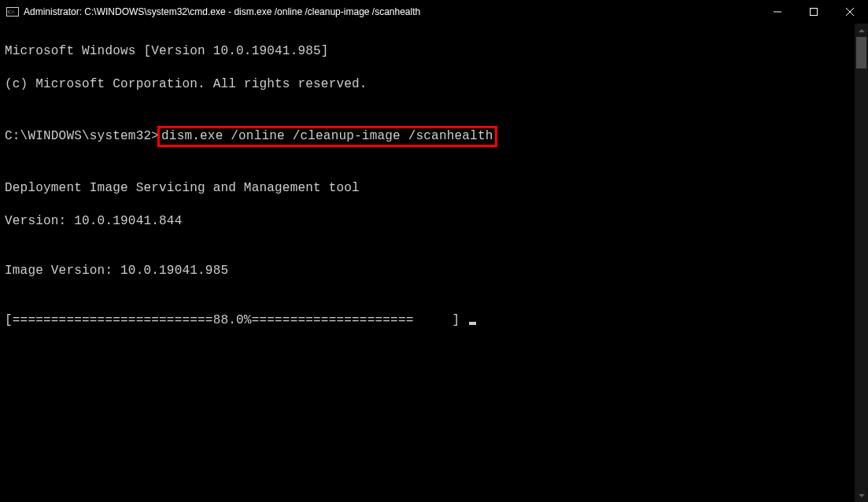  What do you see at coordinates (778, 11) in the screenshot?
I see `minimize-button` at bounding box center [778, 11].